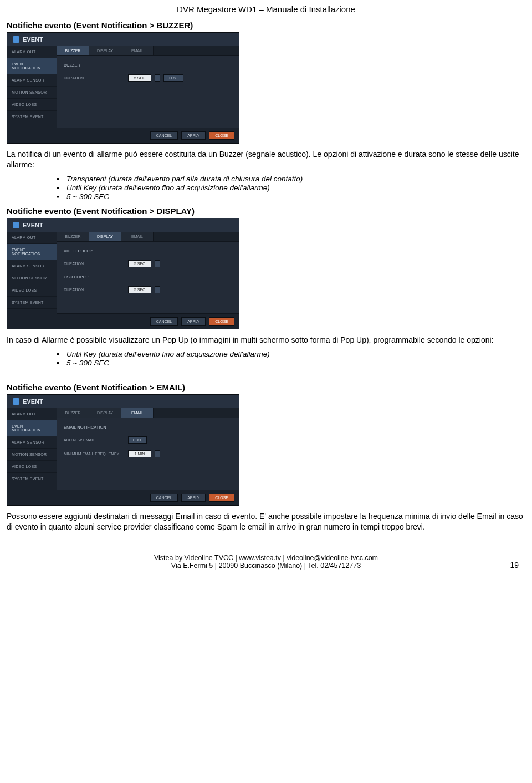 The image size is (532, 783). Describe the element at coordinates (94, 78) in the screenshot. I see `buzzer-duration-label: DURATION` at that location.